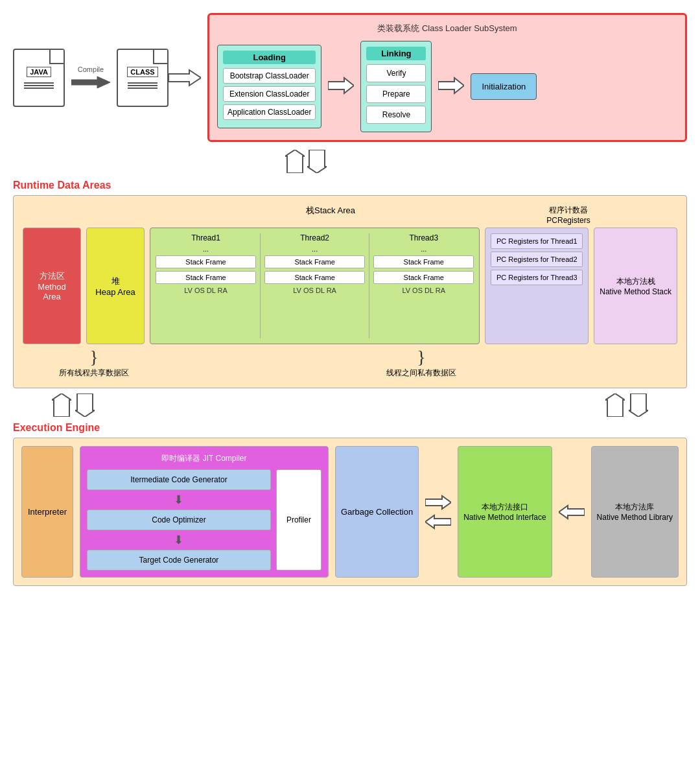 This screenshot has width=700, height=763. I want to click on thread1-frame2: Stack Frame, so click(206, 277).